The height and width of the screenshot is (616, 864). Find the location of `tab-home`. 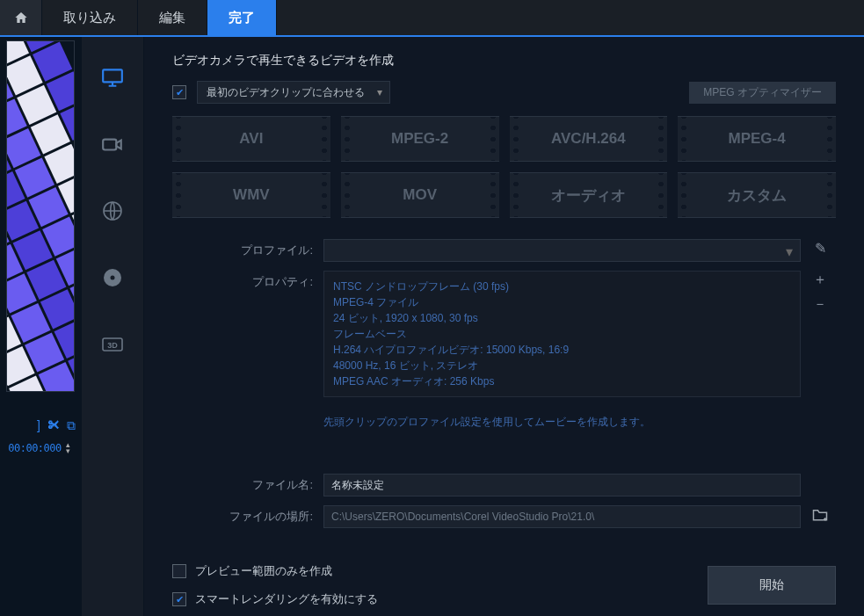

tab-home is located at coordinates (21, 18).